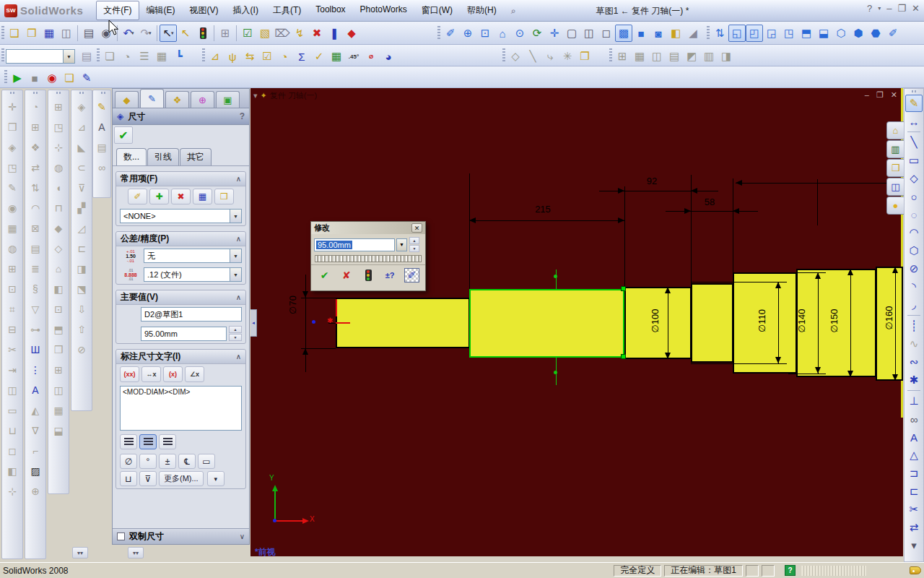 This screenshot has width=924, height=578. Describe the element at coordinates (128, 442) in the screenshot. I see `justify-left-button` at that location.